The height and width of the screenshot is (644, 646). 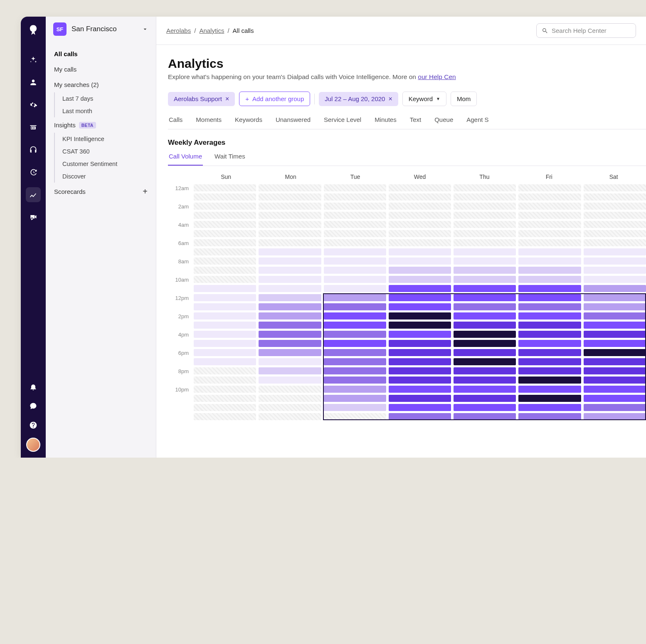 What do you see at coordinates (33, 195) in the screenshot?
I see `analytics-icon` at bounding box center [33, 195].